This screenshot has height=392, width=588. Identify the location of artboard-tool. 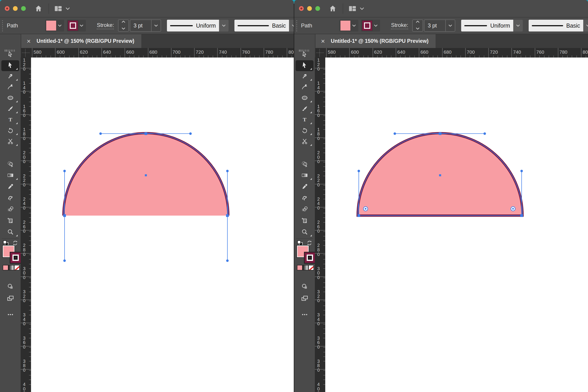
(10, 221).